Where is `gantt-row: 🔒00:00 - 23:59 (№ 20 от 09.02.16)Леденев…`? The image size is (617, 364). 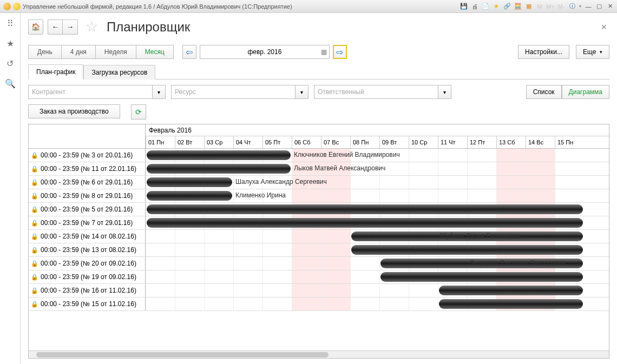
gantt-row: 🔒00:00 - 23:59 (№ 20 от 09.02.16)Леденев… is located at coordinates (319, 264).